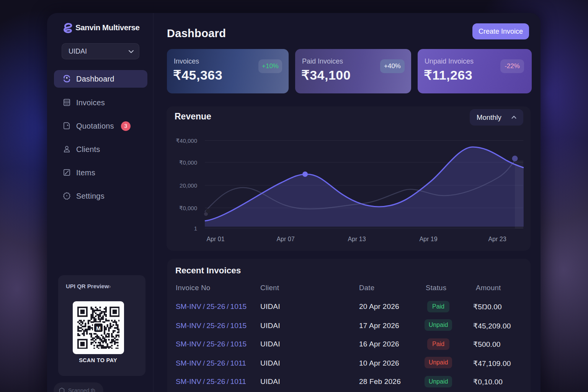 The image size is (588, 392). Describe the element at coordinates (98, 328) in the screenshot. I see `svg-text: M` at that location.